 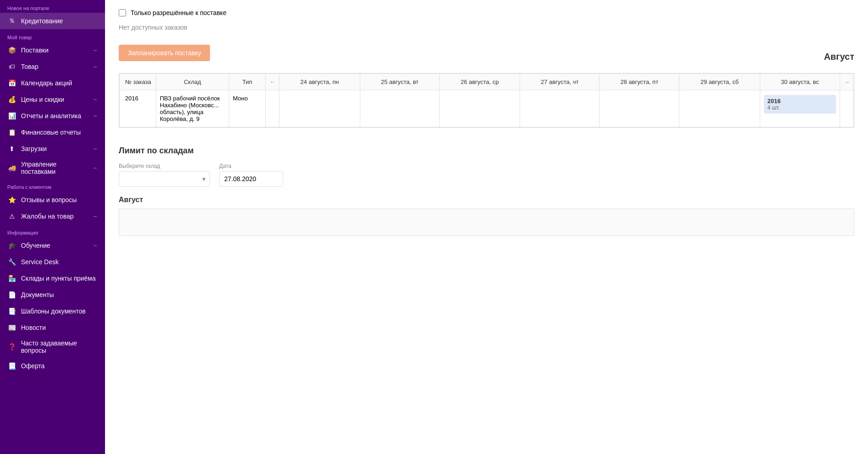 I want to click on sidebar-item-novosti: 📰Новости, so click(x=53, y=328).